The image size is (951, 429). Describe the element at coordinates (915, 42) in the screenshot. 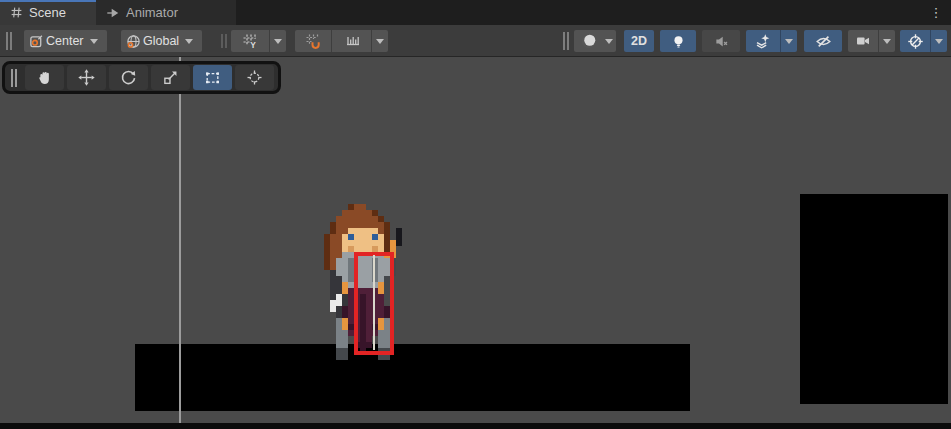

I see `gizmos-sphere-icon` at that location.